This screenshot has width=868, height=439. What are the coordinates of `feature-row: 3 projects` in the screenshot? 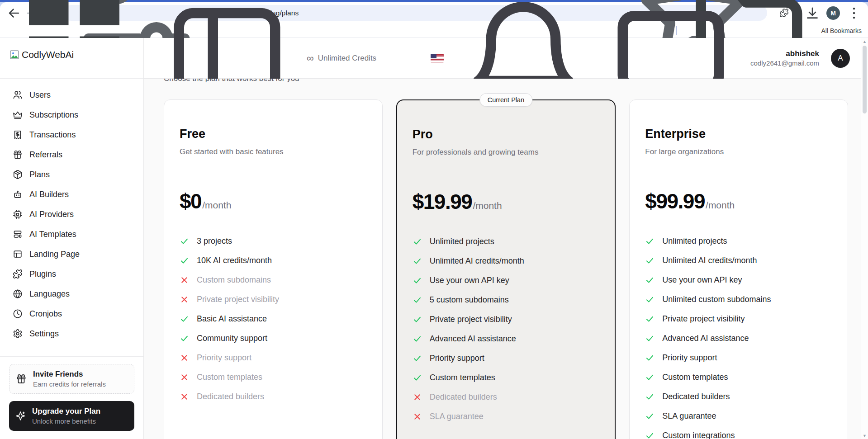 It's located at (273, 241).